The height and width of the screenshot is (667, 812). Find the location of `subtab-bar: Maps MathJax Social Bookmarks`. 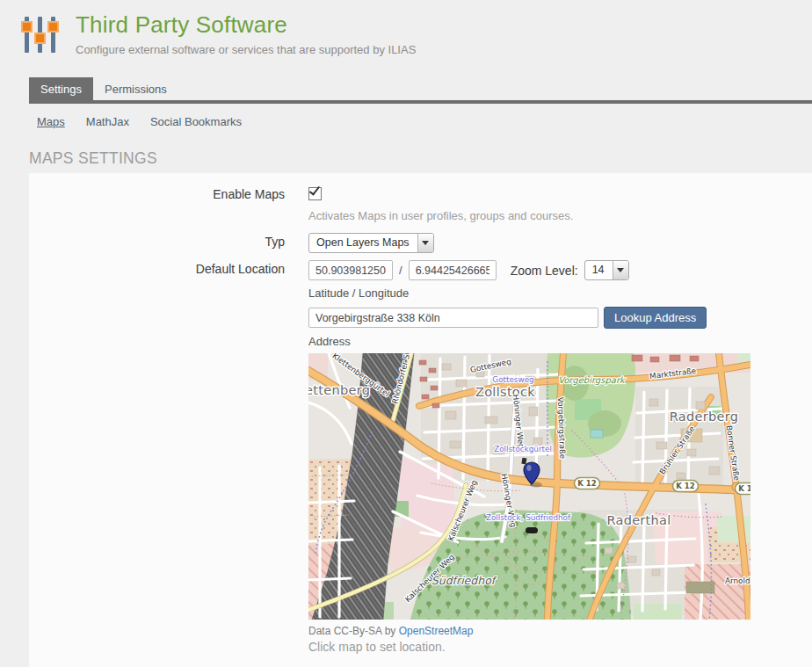

subtab-bar: Maps MathJax Social Bookmarks is located at coordinates (406, 116).